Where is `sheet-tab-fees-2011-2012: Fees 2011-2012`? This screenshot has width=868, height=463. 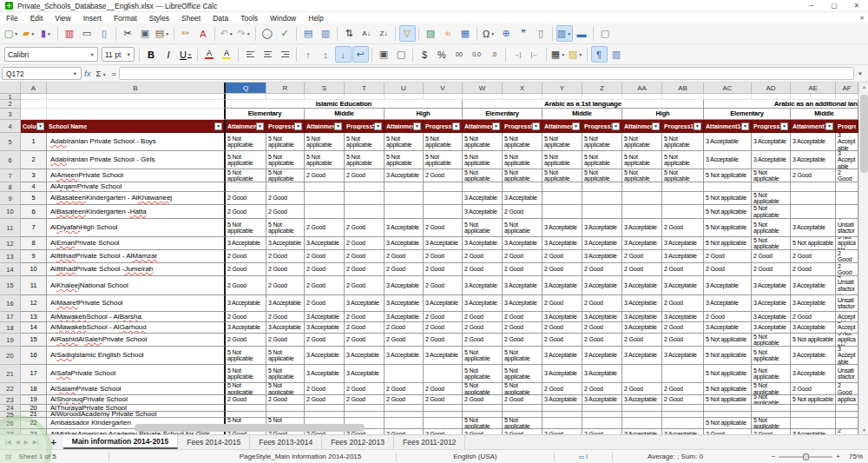
sheet-tab-fees-2011-2012: Fees 2011-2012 is located at coordinates (430, 442).